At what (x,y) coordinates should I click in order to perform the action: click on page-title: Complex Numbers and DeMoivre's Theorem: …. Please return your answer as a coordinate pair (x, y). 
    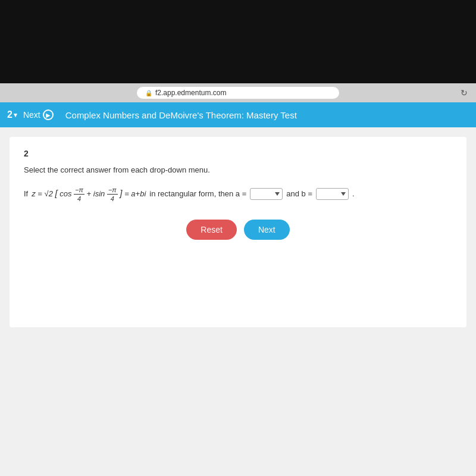
    Looking at the image, I should click on (181, 115).